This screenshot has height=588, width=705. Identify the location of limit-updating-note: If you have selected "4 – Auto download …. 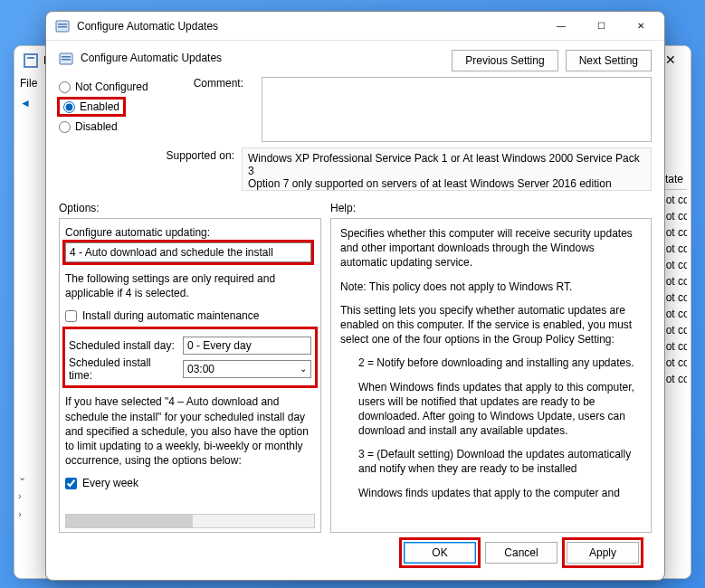
(190, 431).